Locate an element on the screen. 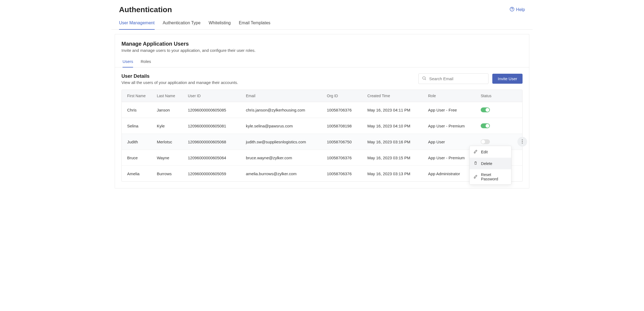 The image size is (644, 311). row-actions-button is located at coordinates (522, 142).